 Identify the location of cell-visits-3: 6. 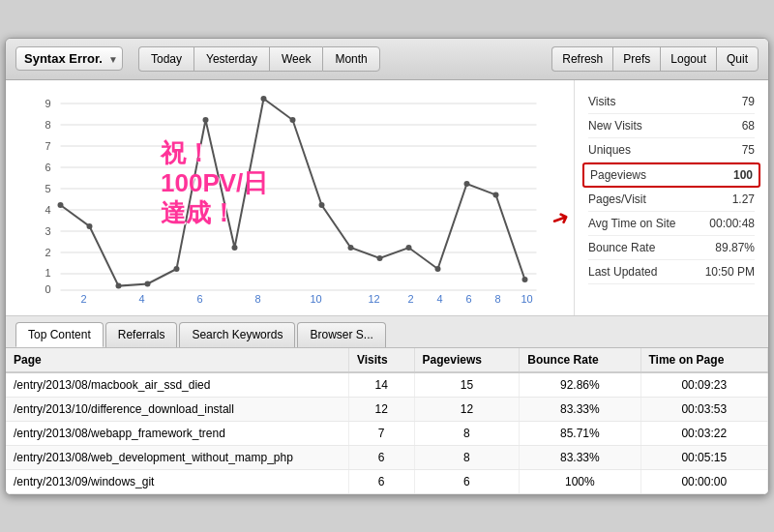
(381, 457).